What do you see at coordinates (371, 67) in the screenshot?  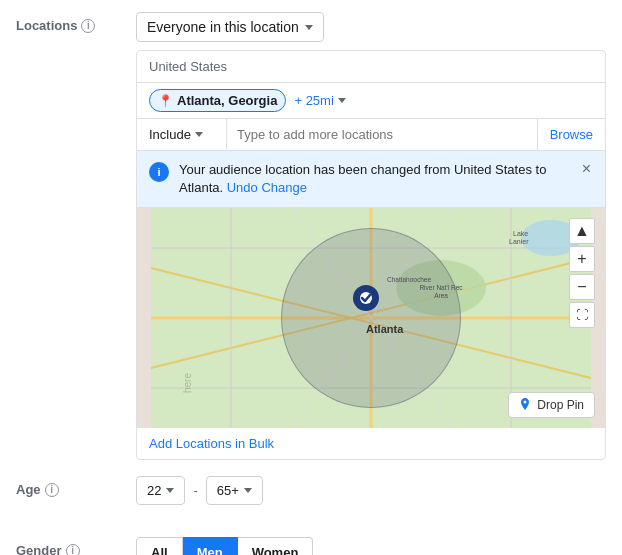 I see `location-country: United States` at bounding box center [371, 67].